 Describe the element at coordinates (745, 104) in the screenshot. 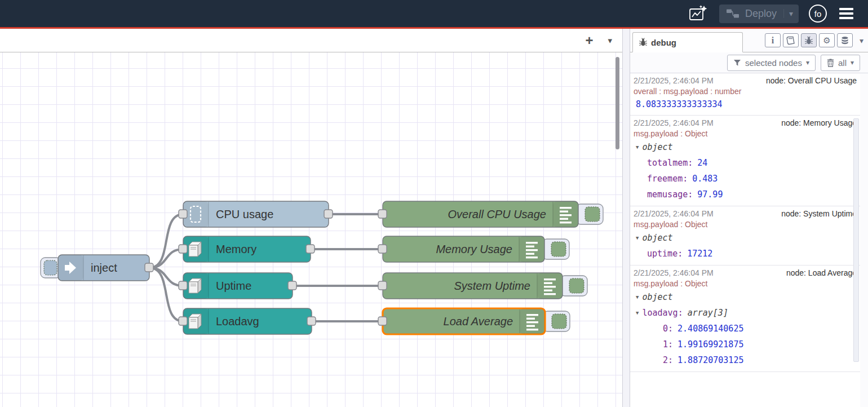

I see `message-value: 8.083333333333334` at that location.